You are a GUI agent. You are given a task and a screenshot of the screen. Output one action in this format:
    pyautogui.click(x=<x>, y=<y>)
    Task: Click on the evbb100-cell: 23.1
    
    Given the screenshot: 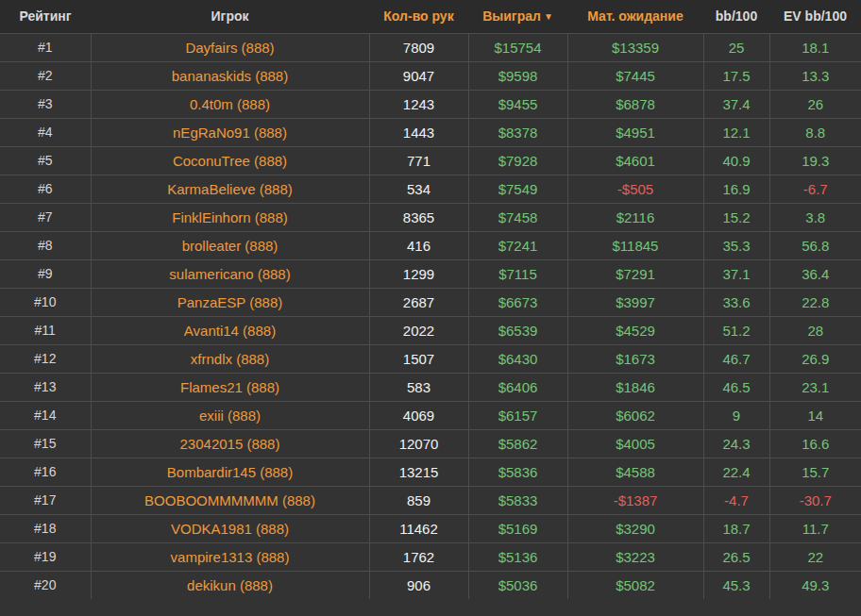 What is the action you would take?
    pyautogui.click(x=816, y=387)
    